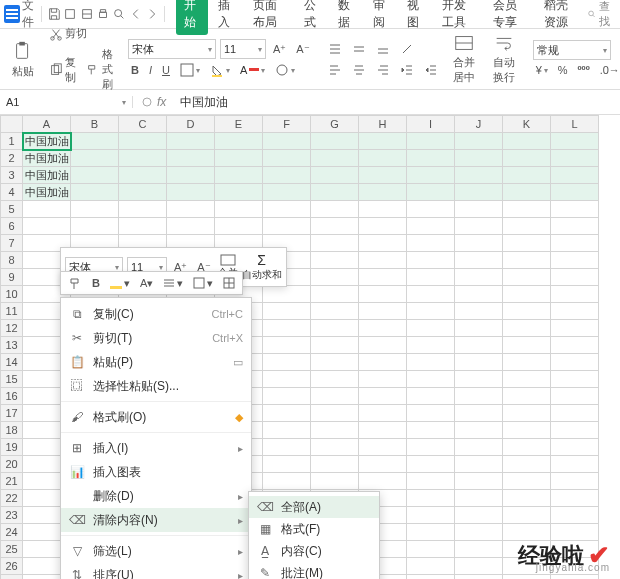  What do you see at coordinates (464, 59) in the screenshot?
I see `merge-center-button: 合并居中` at bounding box center [464, 59].